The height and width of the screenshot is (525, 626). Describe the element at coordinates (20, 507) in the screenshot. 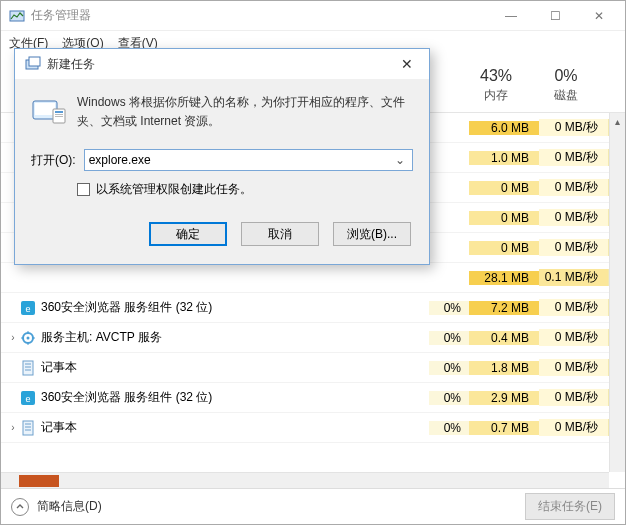

I see `fewer-details-icon` at that location.